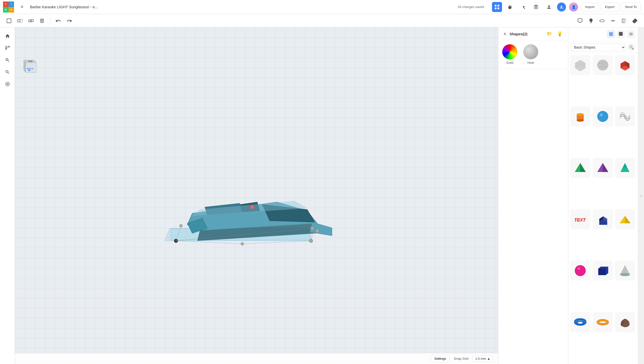 Image resolution: width=644 pixels, height=364 pixels. I want to click on settings-button: Settings, so click(440, 358).